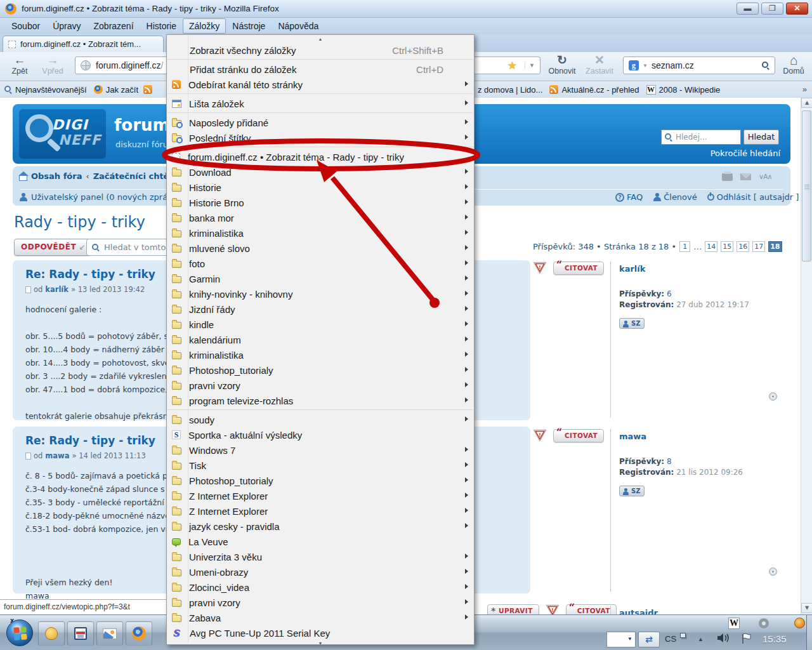 Image resolution: width=812 pixels, height=650 pixels. Describe the element at coordinates (114, 26) in the screenshot. I see `menu-zobrazeni: Zobrazení` at that location.